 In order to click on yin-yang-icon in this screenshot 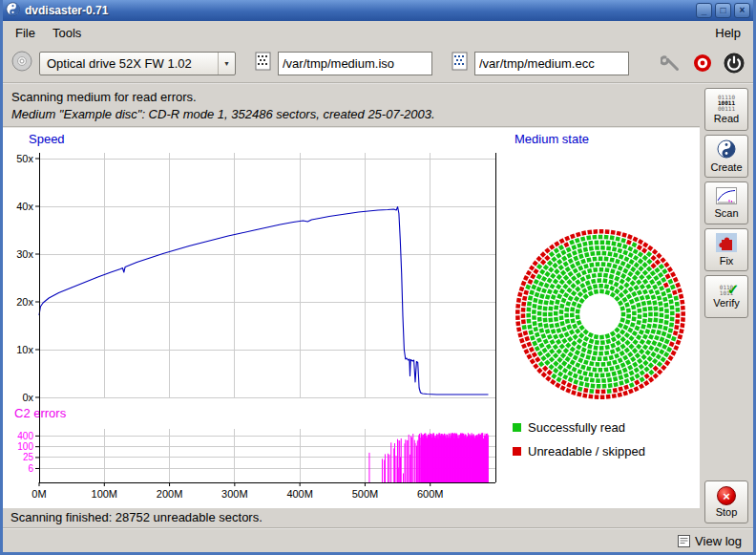, I will do `click(726, 150)`.